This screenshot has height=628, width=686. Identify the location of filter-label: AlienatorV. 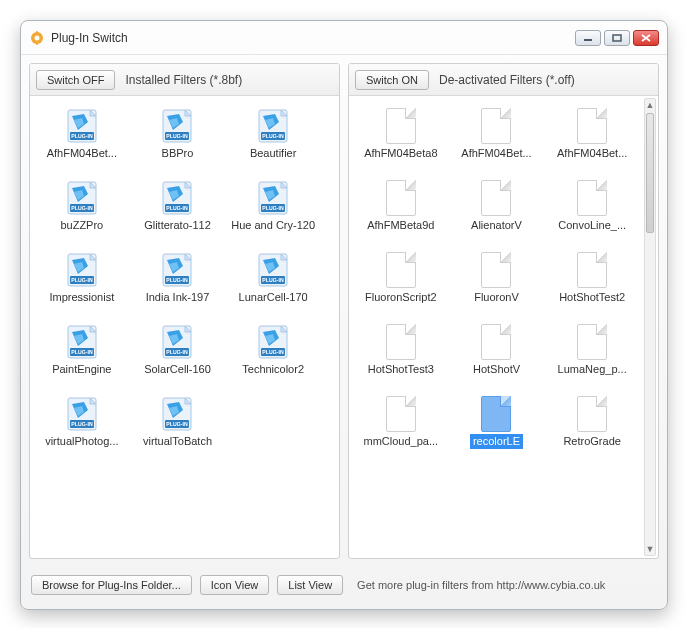
(496, 226).